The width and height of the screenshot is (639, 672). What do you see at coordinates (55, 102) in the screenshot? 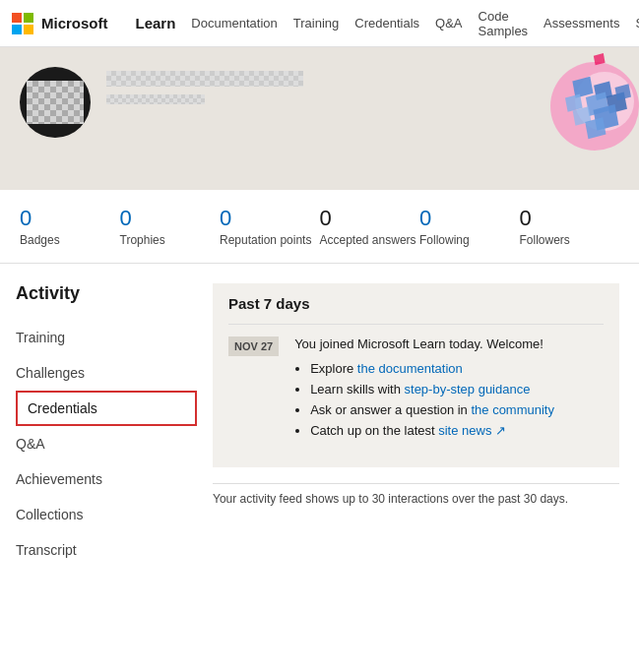
I see `avatar` at bounding box center [55, 102].